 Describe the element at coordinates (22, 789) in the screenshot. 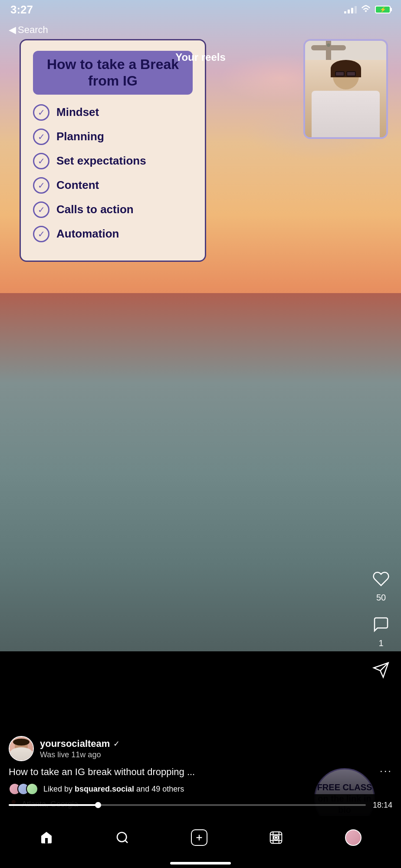

I see `like-avatars` at that location.